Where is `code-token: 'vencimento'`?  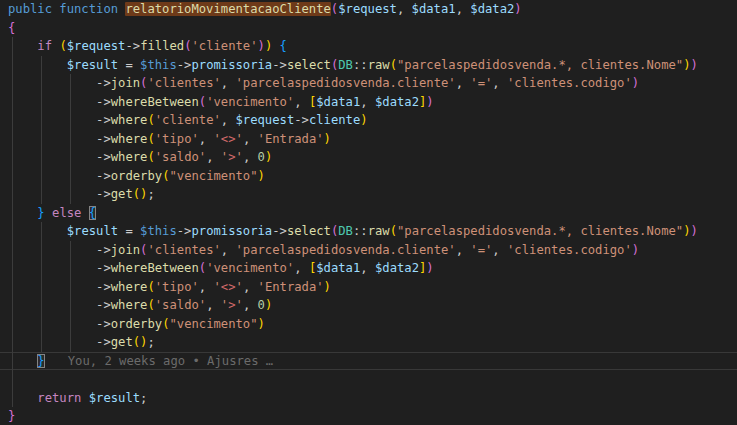
code-token: 'vencimento' is located at coordinates (250, 102).